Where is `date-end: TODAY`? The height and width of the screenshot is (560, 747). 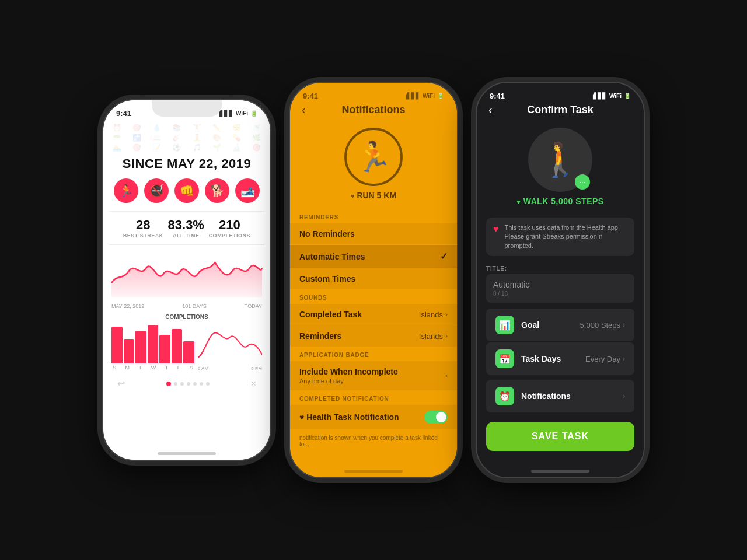
date-end: TODAY is located at coordinates (253, 306).